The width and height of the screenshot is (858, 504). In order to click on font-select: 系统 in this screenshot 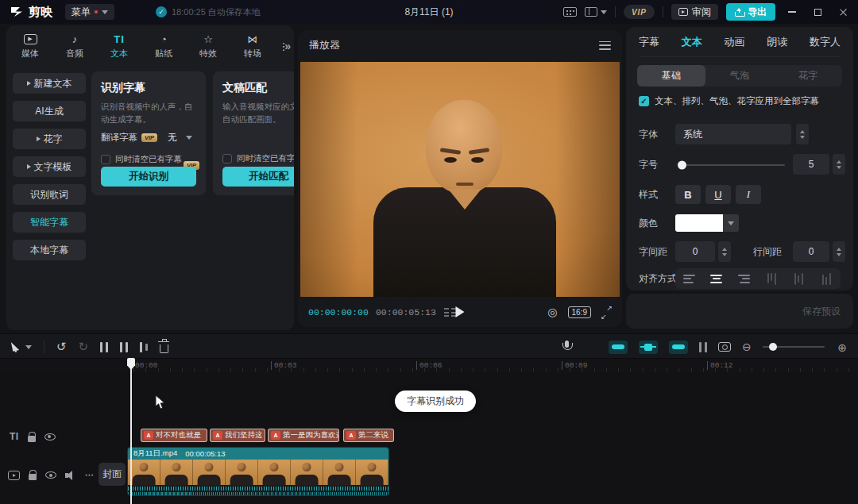, I will do `click(733, 134)`.